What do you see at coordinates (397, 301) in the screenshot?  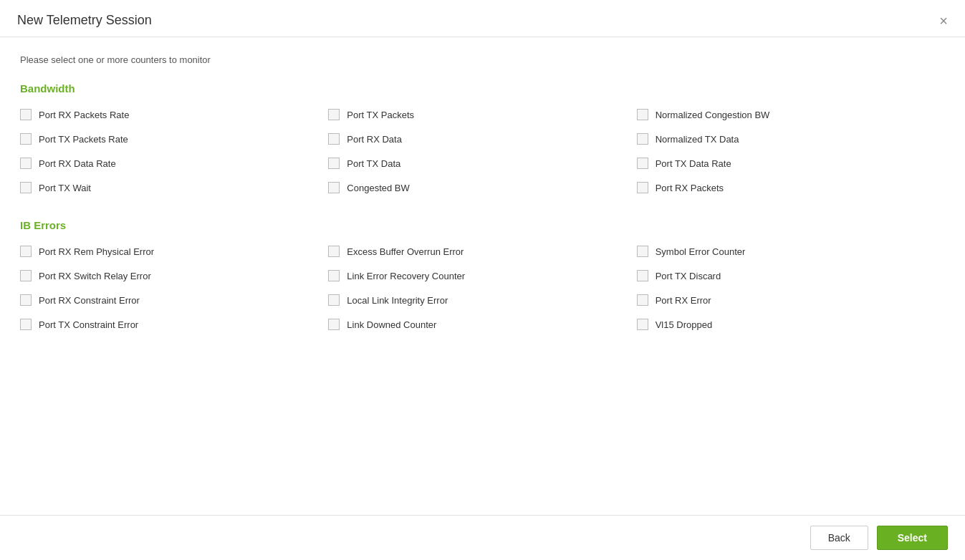 I see `counter-label: Local Link Integrity Error` at bounding box center [397, 301].